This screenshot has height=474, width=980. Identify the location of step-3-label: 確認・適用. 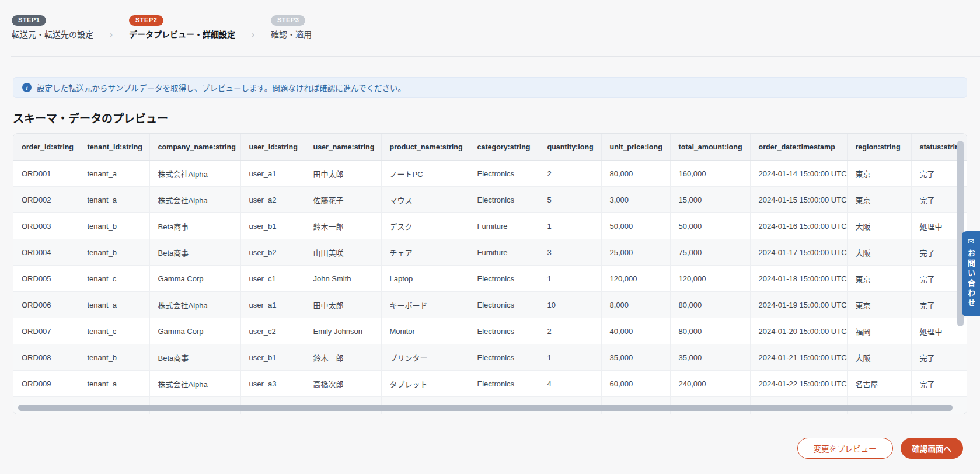
(291, 35).